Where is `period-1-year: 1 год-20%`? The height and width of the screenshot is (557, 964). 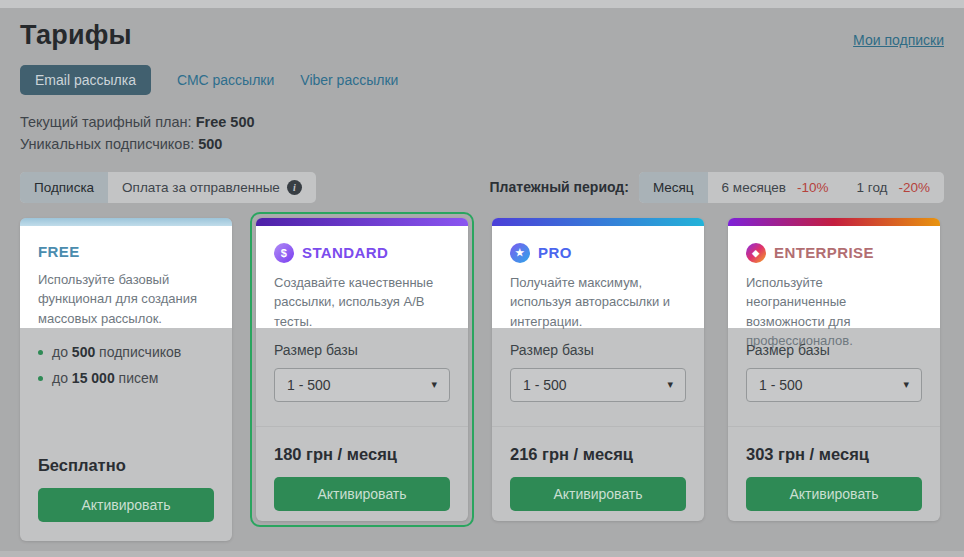 period-1-year: 1 год-20% is located at coordinates (894, 188).